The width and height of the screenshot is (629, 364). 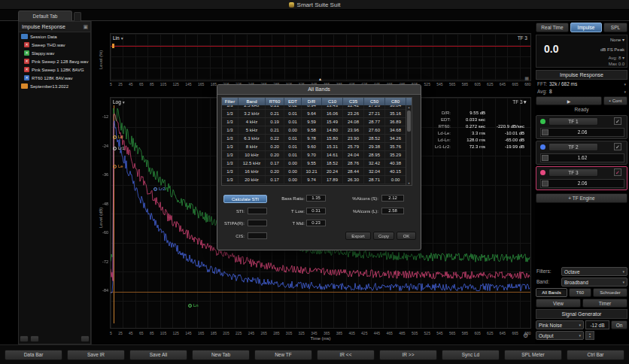 What do you see at coordinates (316, 223) in the screenshot?
I see `t-mid-field: 0.23` at bounding box center [316, 223].